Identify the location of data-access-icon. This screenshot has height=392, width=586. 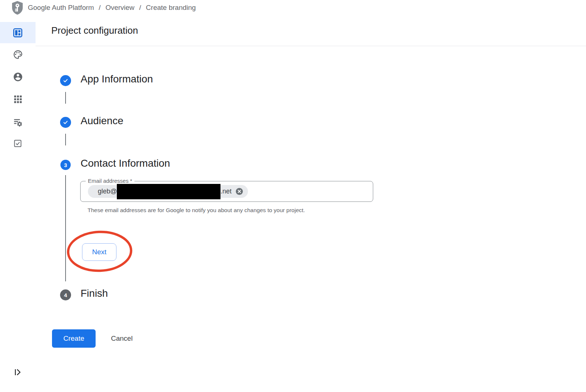
(18, 122).